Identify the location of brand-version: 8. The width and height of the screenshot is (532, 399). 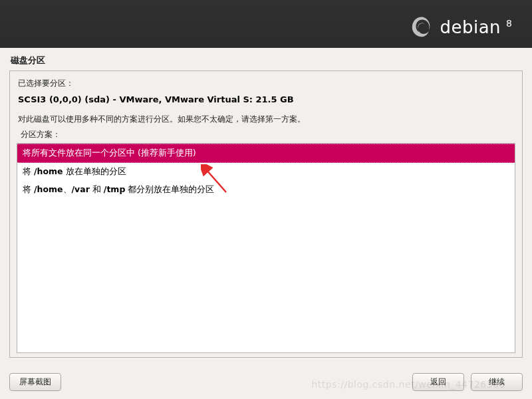
(509, 23).